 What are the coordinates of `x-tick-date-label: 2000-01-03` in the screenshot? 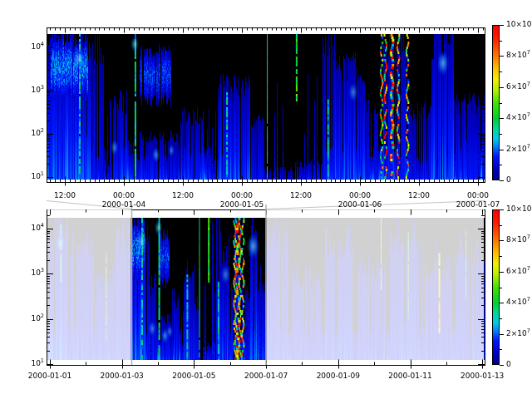 It's located at (122, 376).